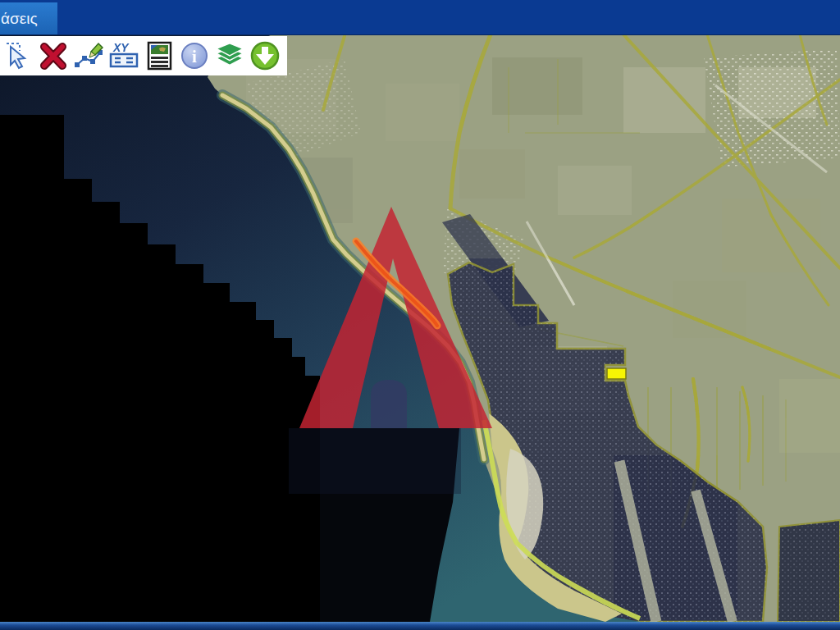 The height and width of the screenshot is (630, 840). I want to click on edit-vertices-tool-button, so click(89, 56).